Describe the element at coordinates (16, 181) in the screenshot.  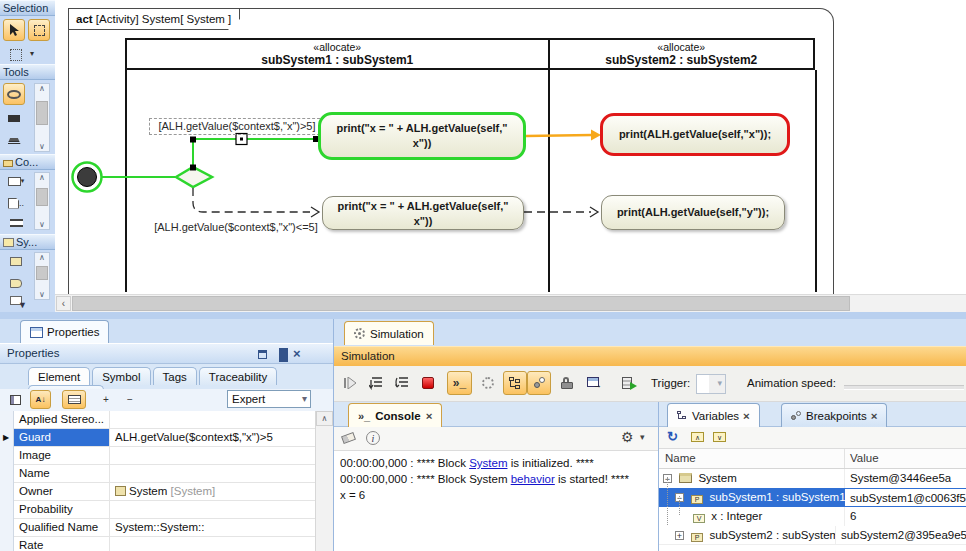
I see `note-tool-button: ▾` at that location.